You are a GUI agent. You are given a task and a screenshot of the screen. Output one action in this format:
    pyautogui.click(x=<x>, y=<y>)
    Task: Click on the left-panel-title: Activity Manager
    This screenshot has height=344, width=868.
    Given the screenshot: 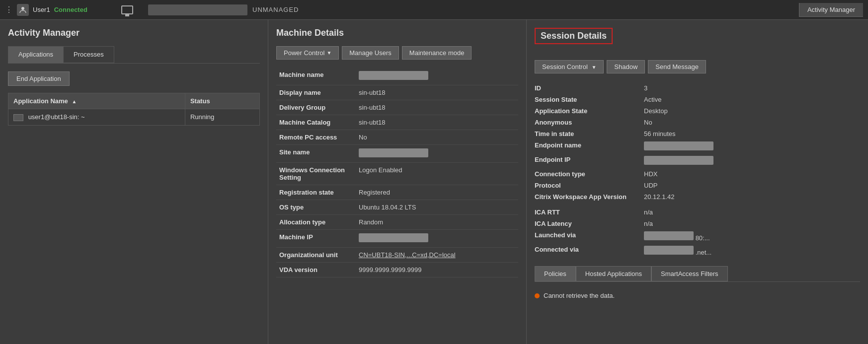 What is the action you would take?
    pyautogui.click(x=134, y=33)
    